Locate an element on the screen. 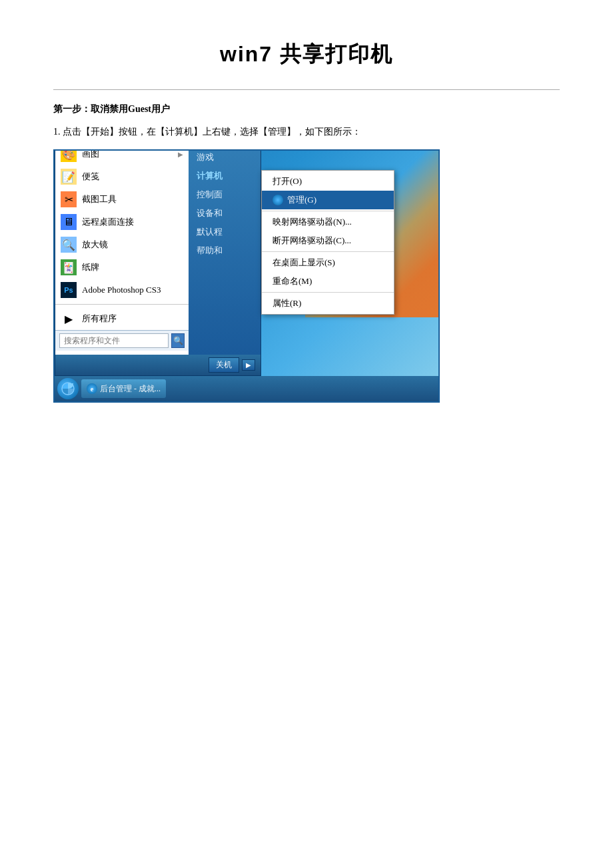 This screenshot has height=868, width=613. menu-item-snip: ✂ 截图工具 is located at coordinates (122, 199).